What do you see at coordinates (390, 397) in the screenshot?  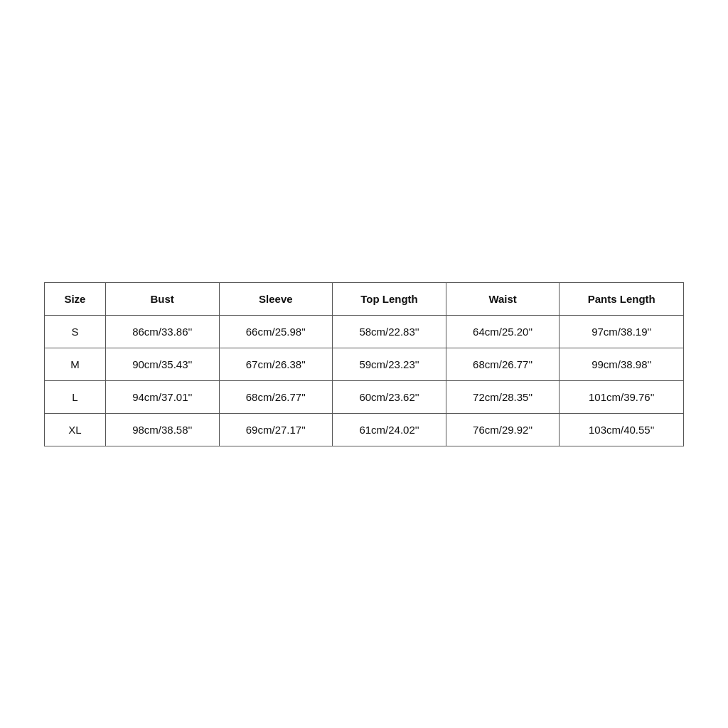 I see `cell-top-length-l: 60cm/23.62''` at bounding box center [390, 397].